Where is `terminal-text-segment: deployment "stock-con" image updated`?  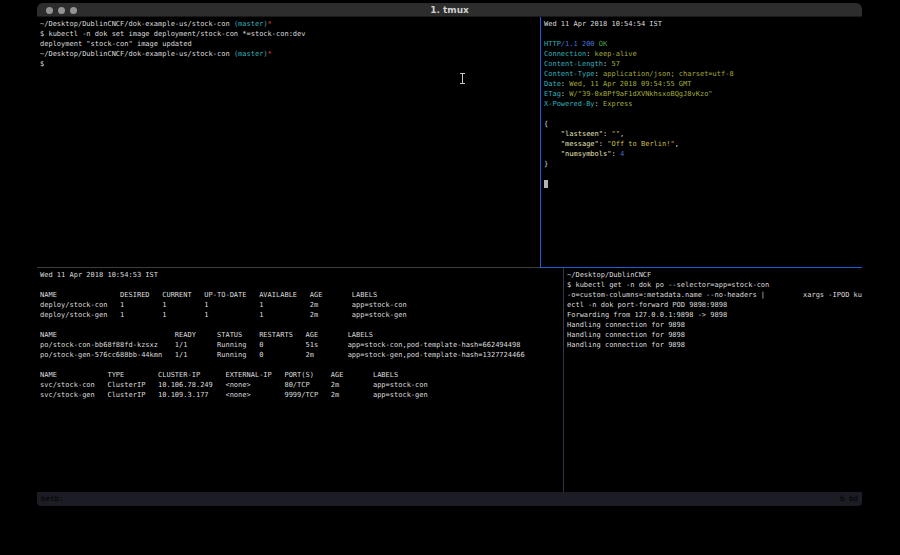
terminal-text-segment: deployment "stock-con" image updated is located at coordinates (116, 44).